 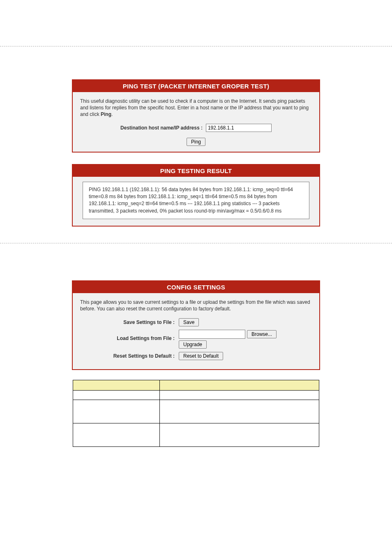 I want to click on ping-test-panel: PING TEST (PACKET INTERNET GROPER TEST) …, so click(x=196, y=116).